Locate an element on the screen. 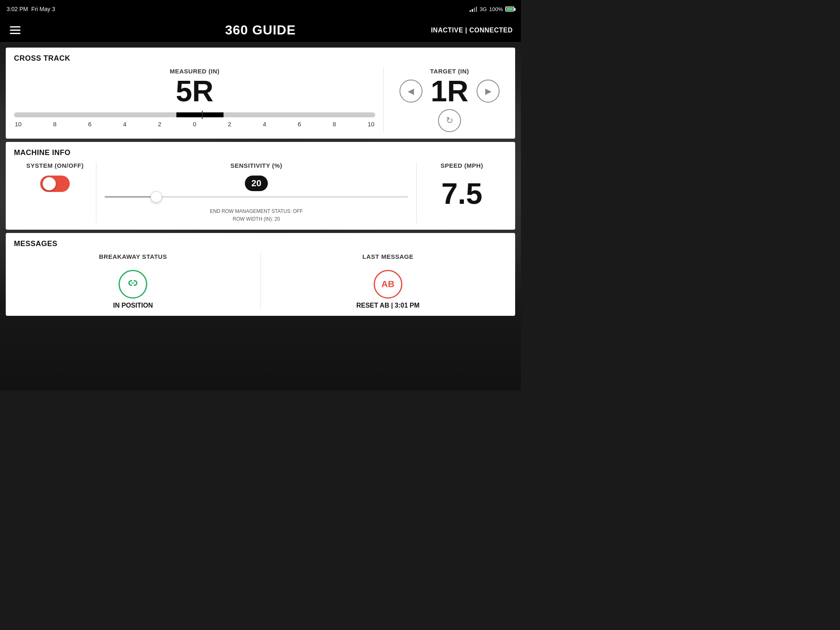  sensitivity-slider-thumb is located at coordinates (156, 197).